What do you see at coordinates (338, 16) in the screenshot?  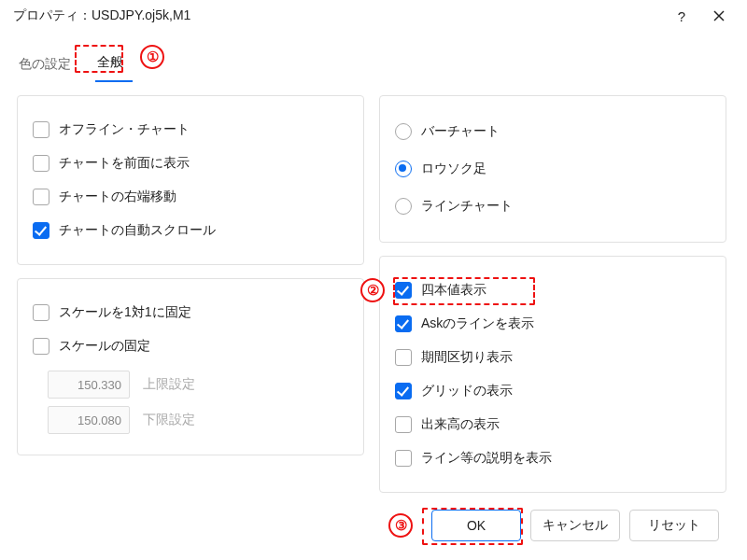 I see `window-title: プロパティ：USDJPY.oj5k,M1` at bounding box center [338, 16].